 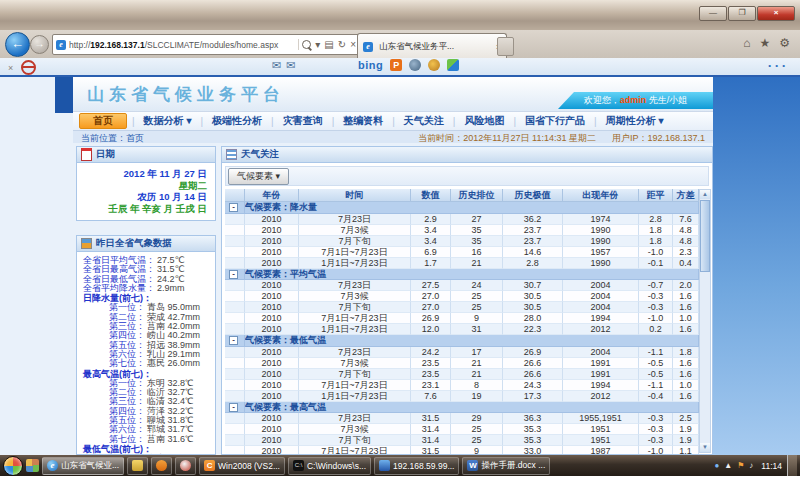 What do you see at coordinates (686, 352) in the screenshot?
I see `table-cell: 1.8` at bounding box center [686, 352].